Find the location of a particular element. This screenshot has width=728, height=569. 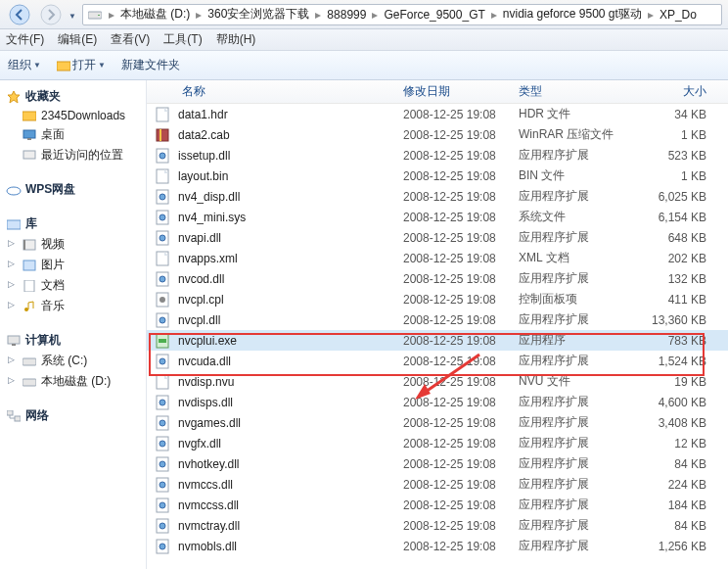

sidebar-computer-head: 计算机 is located at coordinates (76, 341).